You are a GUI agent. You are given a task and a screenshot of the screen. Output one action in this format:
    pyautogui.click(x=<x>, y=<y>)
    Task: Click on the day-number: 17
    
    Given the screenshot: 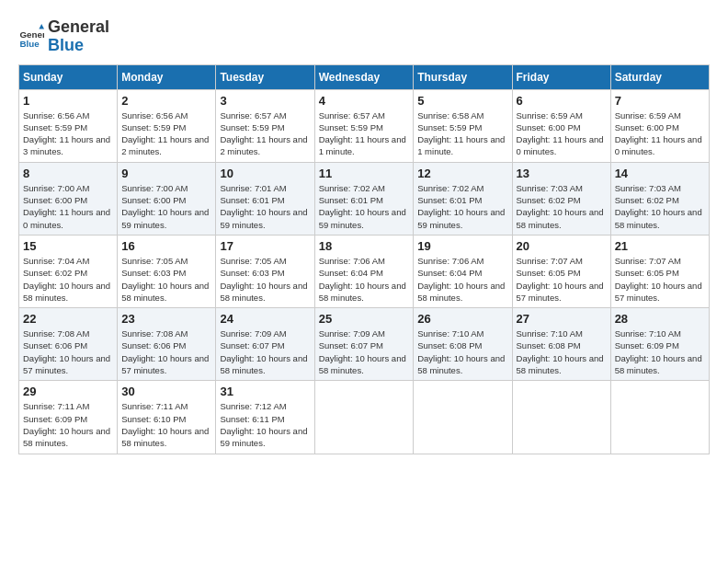 What is the action you would take?
    pyautogui.click(x=265, y=247)
    